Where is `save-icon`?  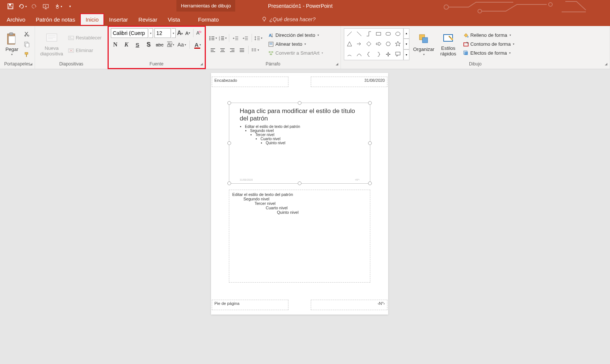
save-icon is located at coordinates (10, 6).